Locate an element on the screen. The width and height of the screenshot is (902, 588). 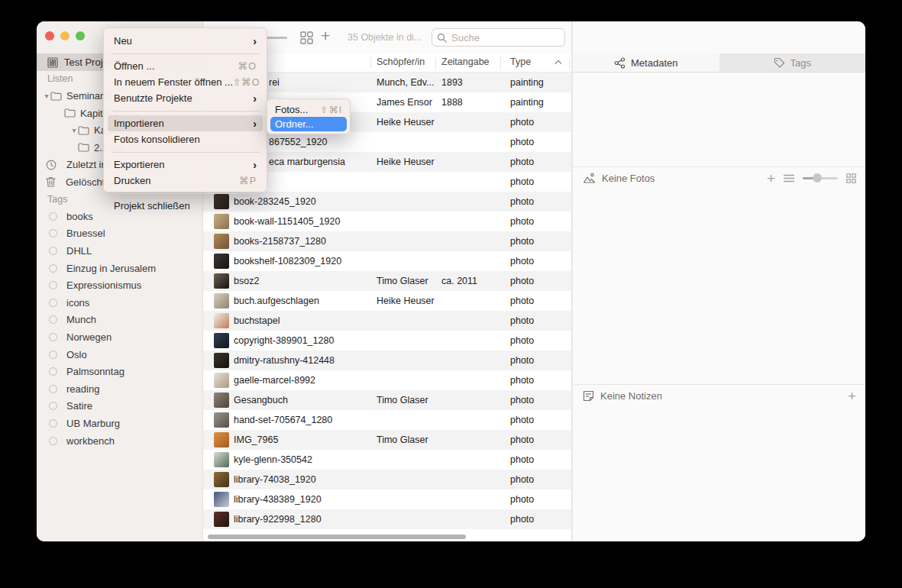
add-photo-button: + is located at coordinates (771, 179).